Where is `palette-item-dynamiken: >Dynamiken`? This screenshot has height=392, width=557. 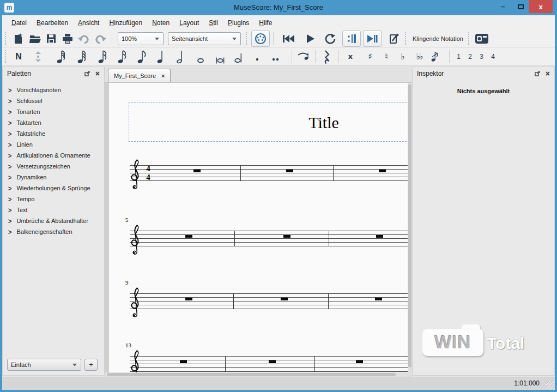 palette-item-dynamiken: >Dynamiken is located at coordinates (56, 177).